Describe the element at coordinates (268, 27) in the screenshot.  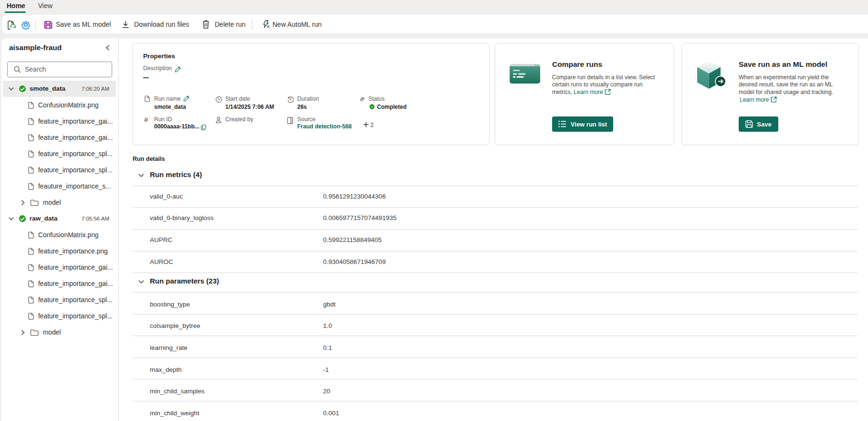
I see `svg-text: A` at that location.